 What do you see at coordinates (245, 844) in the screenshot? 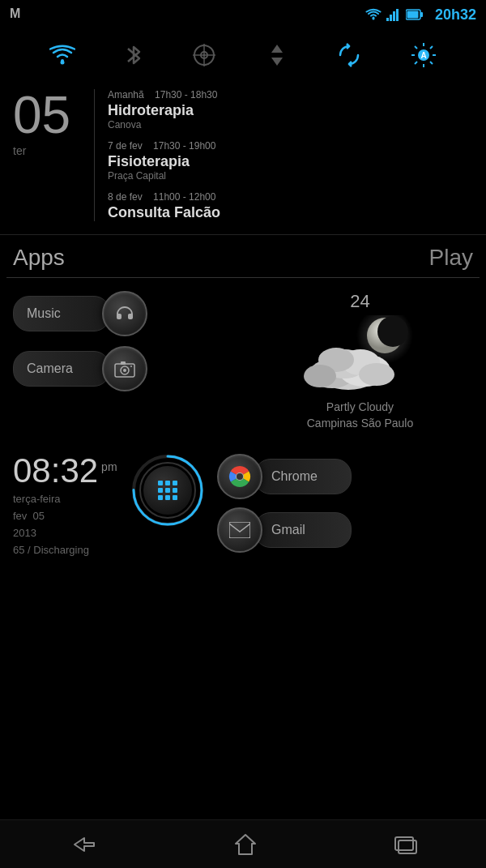
I see `home-icon` at bounding box center [245, 844].